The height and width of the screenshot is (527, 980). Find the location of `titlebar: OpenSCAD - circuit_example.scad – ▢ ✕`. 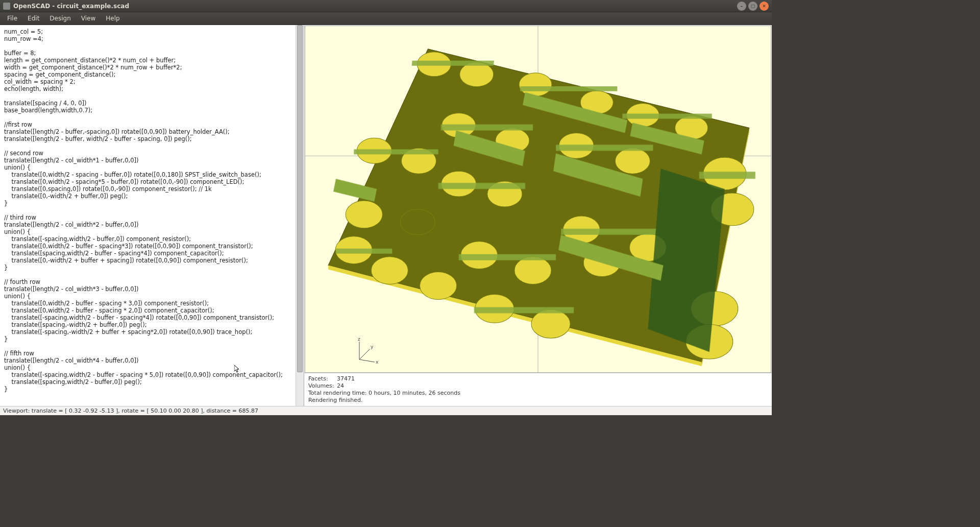

titlebar: OpenSCAD - circuit_example.scad – ▢ ✕ is located at coordinates (386, 6).